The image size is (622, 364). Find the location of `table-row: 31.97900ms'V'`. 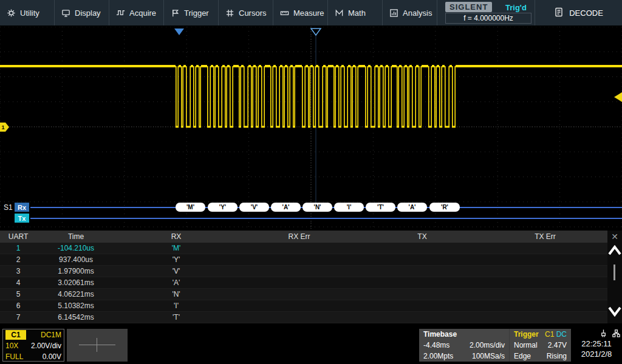

table-row: 31.97900ms'V' is located at coordinates (304, 272).